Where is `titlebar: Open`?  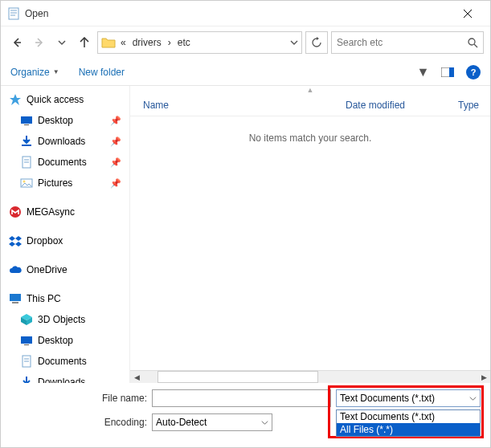 titlebar: Open is located at coordinates (246, 14).